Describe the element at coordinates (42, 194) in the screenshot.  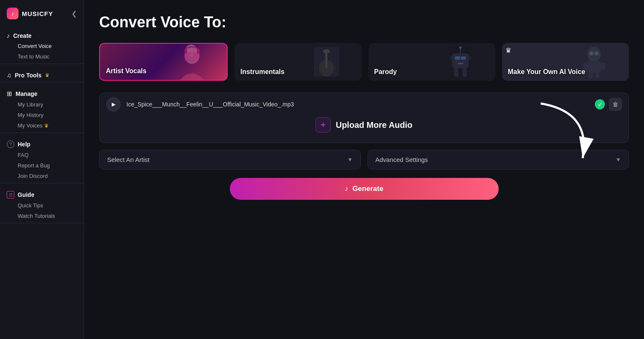
I see `sidebar-section-guide-header: ☰ Guide` at that location.